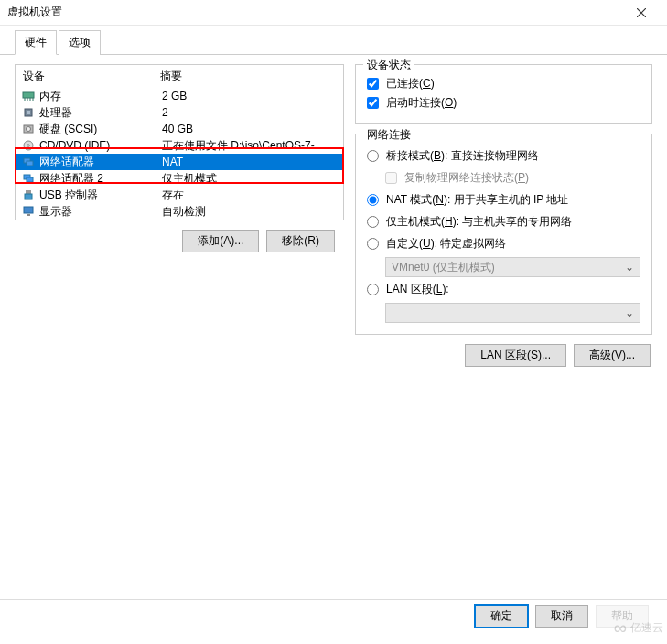 The height and width of the screenshot is (644, 667). What do you see at coordinates (641, 13) in the screenshot?
I see `close-button` at bounding box center [641, 13].